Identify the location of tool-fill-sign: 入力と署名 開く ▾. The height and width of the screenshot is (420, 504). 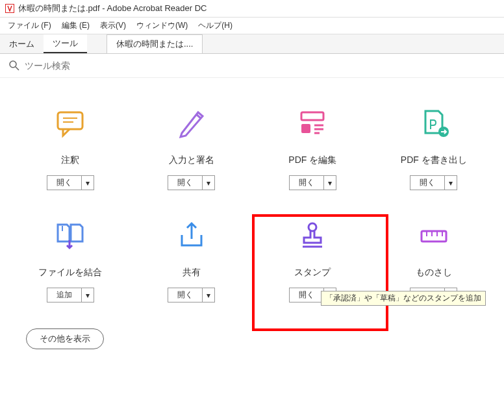
(192, 147).